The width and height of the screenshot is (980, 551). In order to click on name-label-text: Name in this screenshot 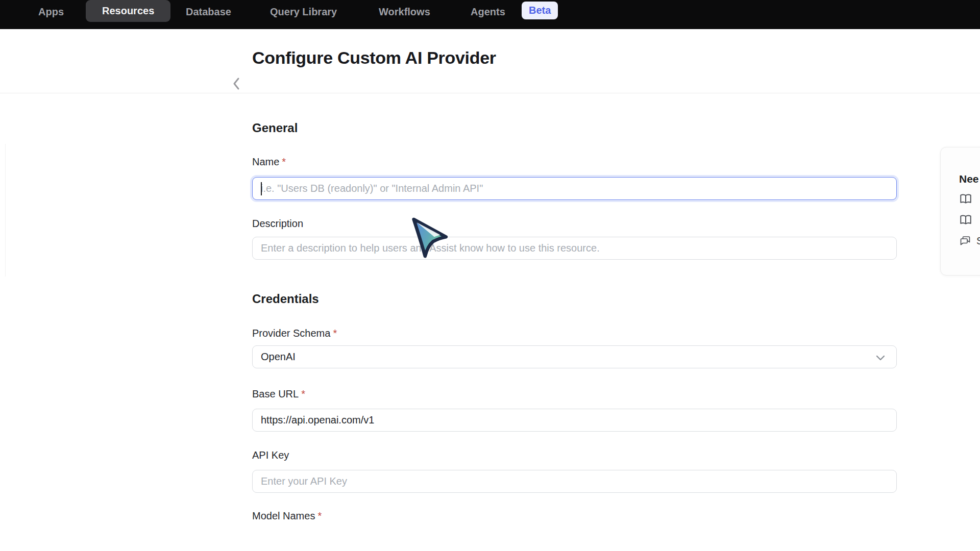, I will do `click(265, 162)`.